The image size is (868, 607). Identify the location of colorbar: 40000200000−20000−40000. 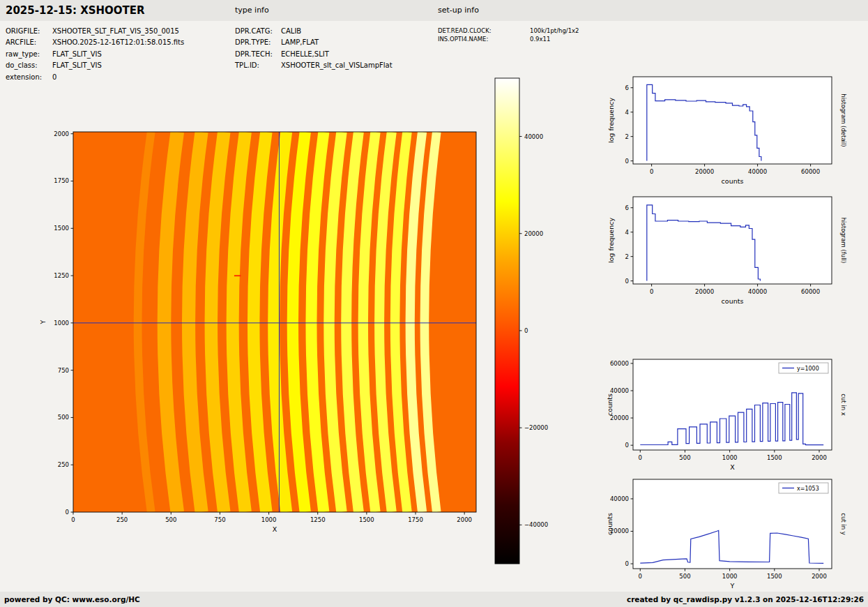
(526, 324).